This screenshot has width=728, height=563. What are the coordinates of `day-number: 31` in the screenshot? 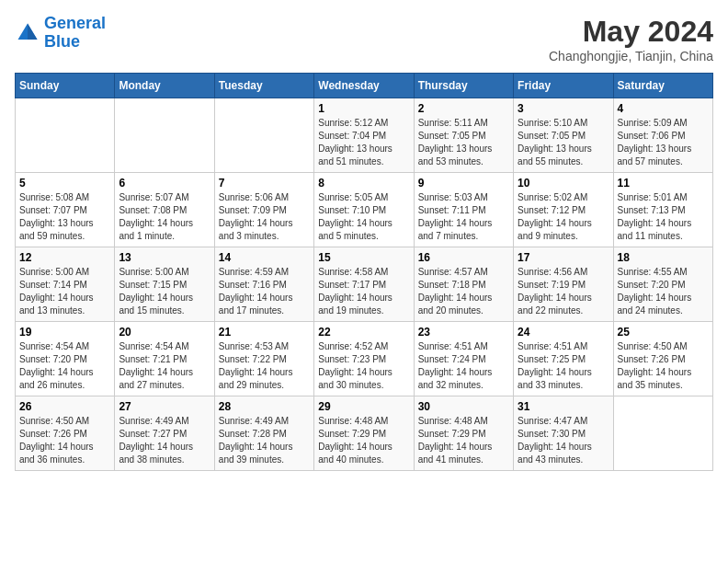 It's located at (563, 407).